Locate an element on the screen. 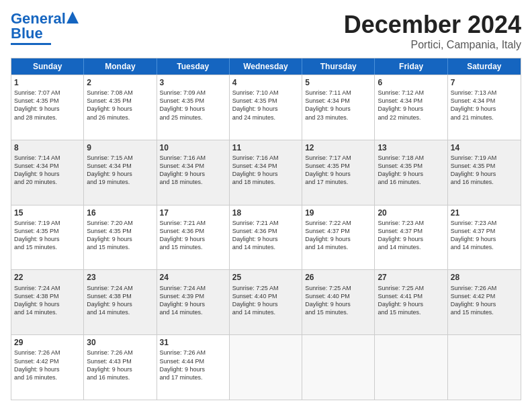 The height and width of the screenshot is (411, 532). cal-header-day: Thursday is located at coordinates (339, 66).